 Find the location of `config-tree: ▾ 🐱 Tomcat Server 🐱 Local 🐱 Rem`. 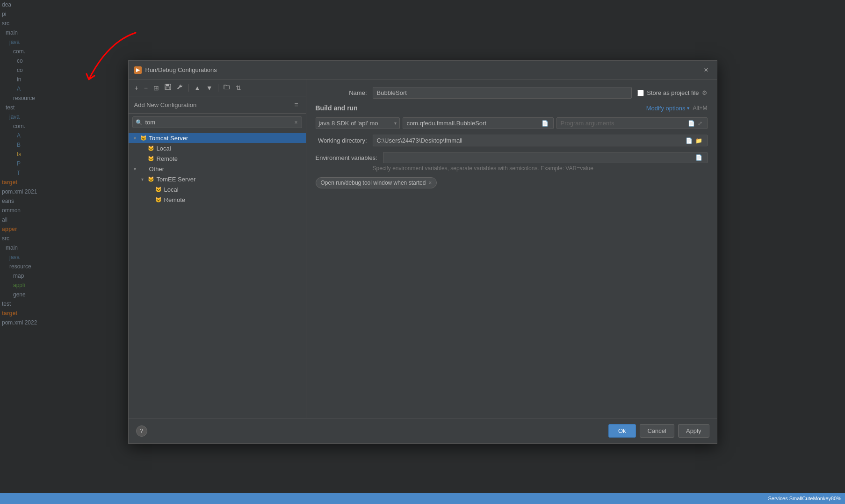

config-tree: ▾ 🐱 Tomcat Server 🐱 Local 🐱 Rem is located at coordinates (217, 274).